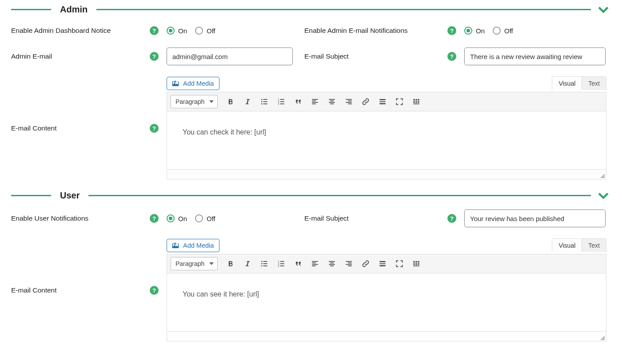 The width and height of the screenshot is (622, 364). Describe the element at coordinates (503, 31) in the screenshot. I see `email-notif-off: Off` at that location.